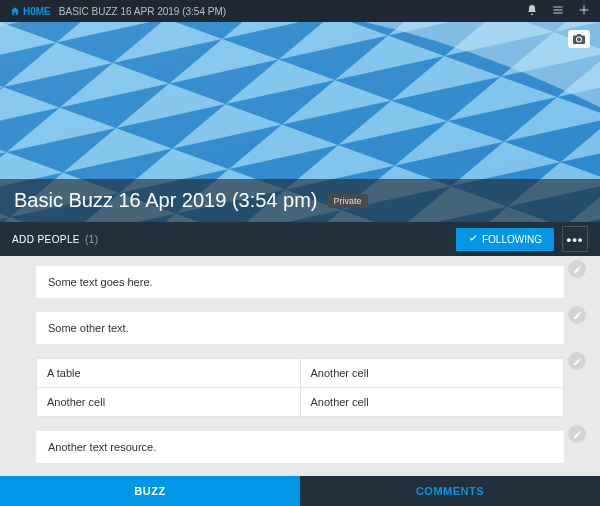 Image resolution: width=600 pixels, height=506 pixels. What do you see at coordinates (56, 240) in the screenshot?
I see `add-people-button: ADD PEOPLE (1)` at bounding box center [56, 240].